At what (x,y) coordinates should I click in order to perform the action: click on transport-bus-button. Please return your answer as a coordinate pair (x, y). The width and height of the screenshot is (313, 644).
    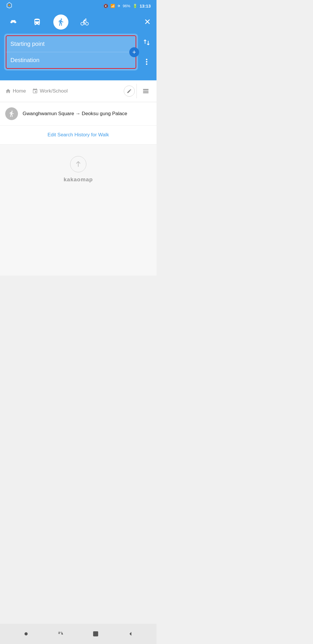
    Looking at the image, I should click on (37, 22).